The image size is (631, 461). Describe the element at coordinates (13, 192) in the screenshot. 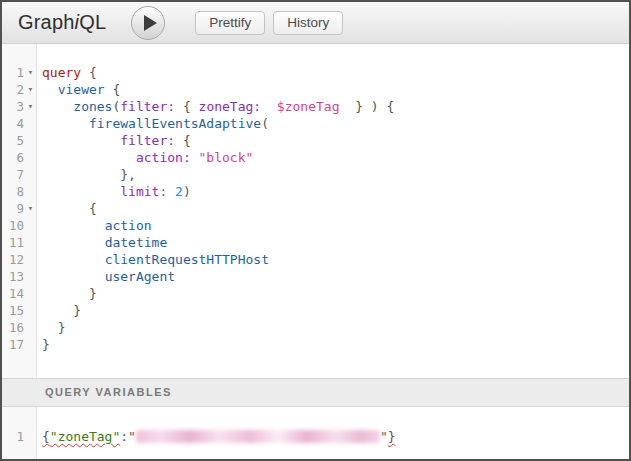

I see `line-number: 8` at that location.